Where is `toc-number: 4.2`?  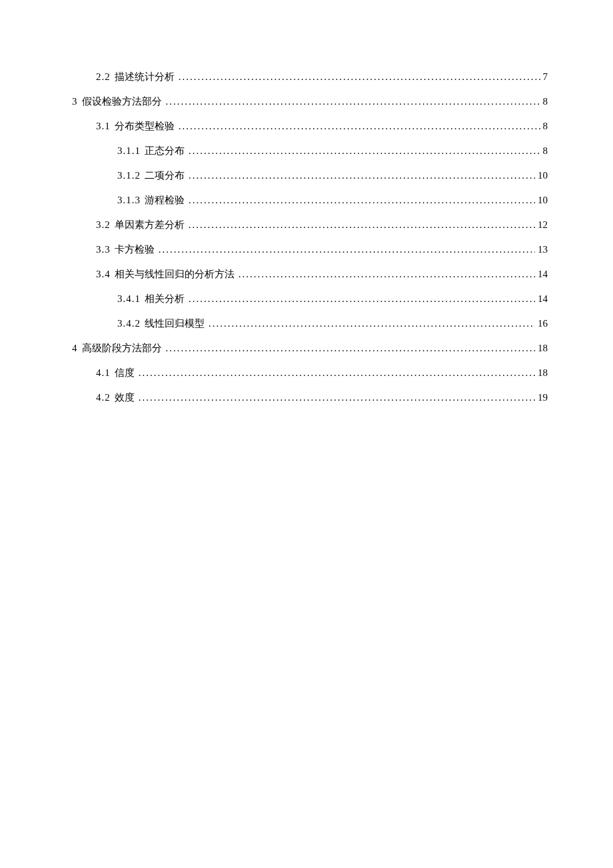 toc-number: 4.2 is located at coordinates (103, 397).